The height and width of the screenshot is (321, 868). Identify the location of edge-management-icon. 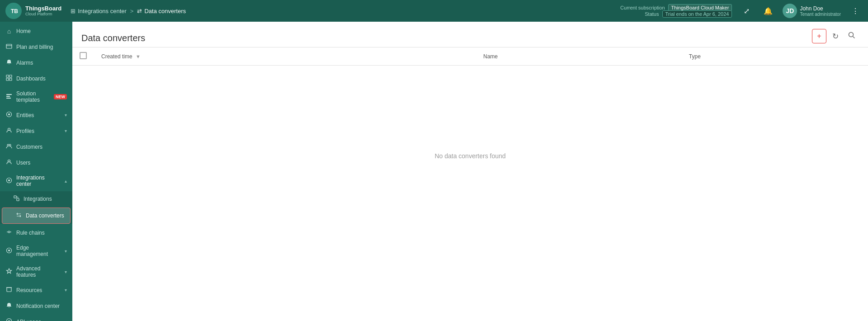
(9, 251).